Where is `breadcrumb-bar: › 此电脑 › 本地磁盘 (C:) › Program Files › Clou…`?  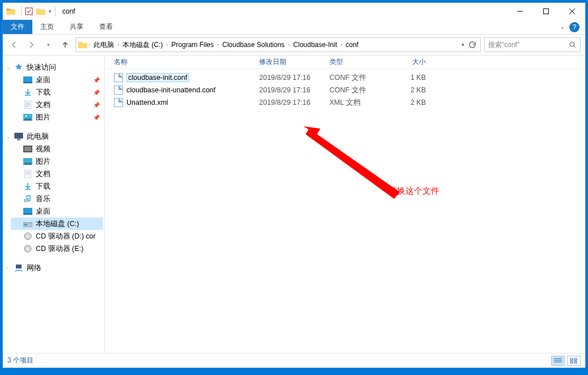 breadcrumb-bar: › 此电脑 › 本地磁盘 (C:) › Program Files › Clou… is located at coordinates (278, 45).